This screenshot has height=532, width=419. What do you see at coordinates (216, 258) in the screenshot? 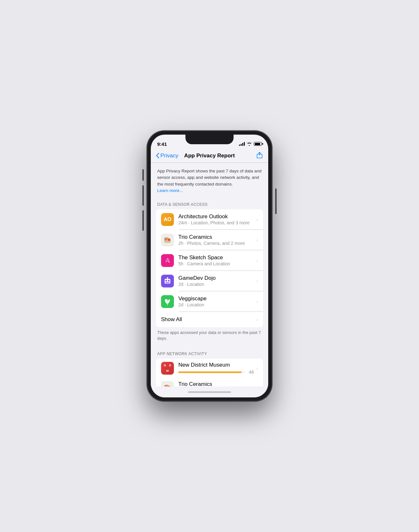
I see `item-name: The Sketch Space` at bounding box center [216, 258].